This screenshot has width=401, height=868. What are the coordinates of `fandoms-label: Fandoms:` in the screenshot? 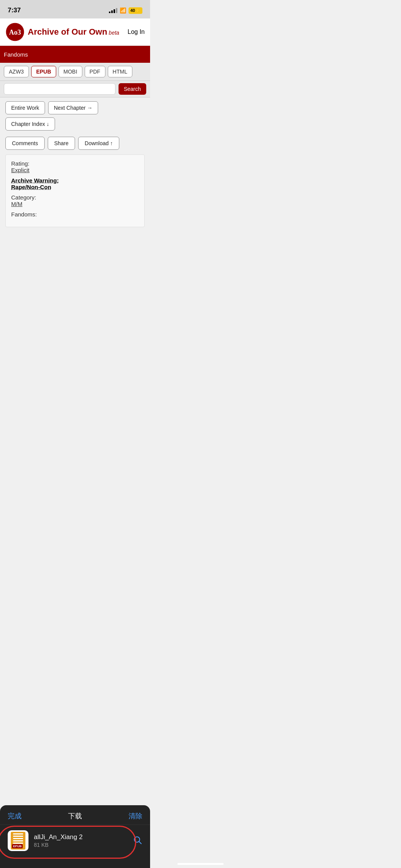 It's located at (24, 214).